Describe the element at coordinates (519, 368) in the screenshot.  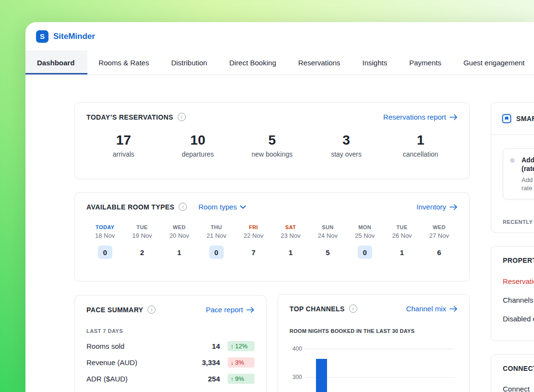
I see `connected-apps-title: CONNECTED APPS` at that location.